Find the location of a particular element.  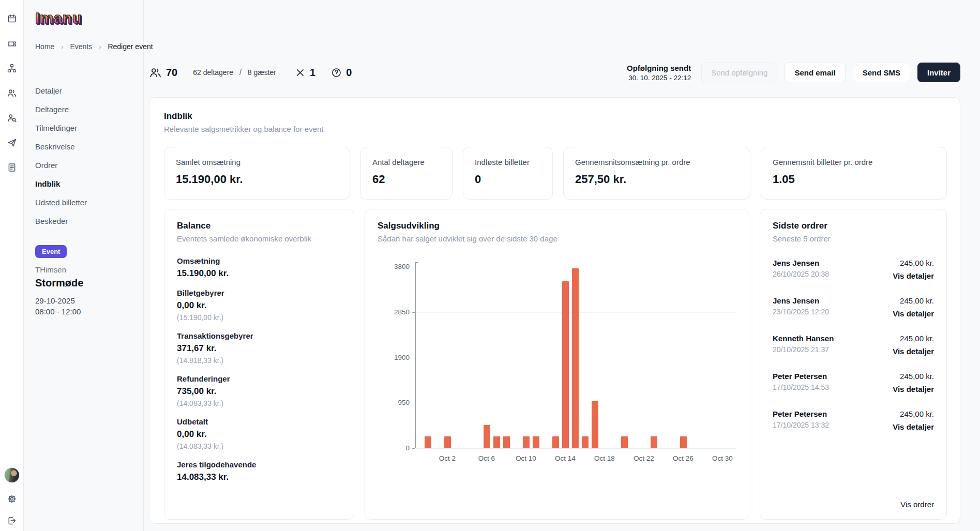

chart-y-tick-label: 0 is located at coordinates (398, 448).